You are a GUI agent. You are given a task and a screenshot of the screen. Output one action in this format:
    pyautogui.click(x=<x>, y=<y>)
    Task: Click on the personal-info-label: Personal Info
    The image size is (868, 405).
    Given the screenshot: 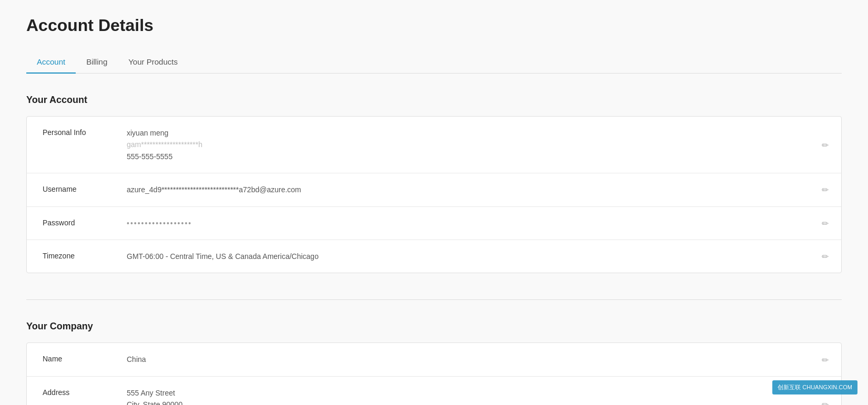 What is the action you would take?
    pyautogui.click(x=85, y=132)
    